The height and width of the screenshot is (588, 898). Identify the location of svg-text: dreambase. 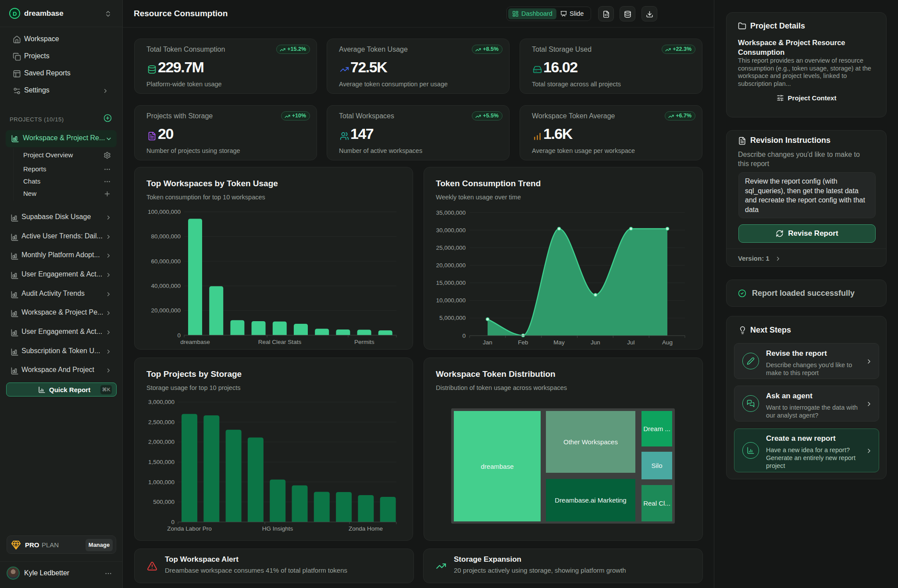
(195, 342).